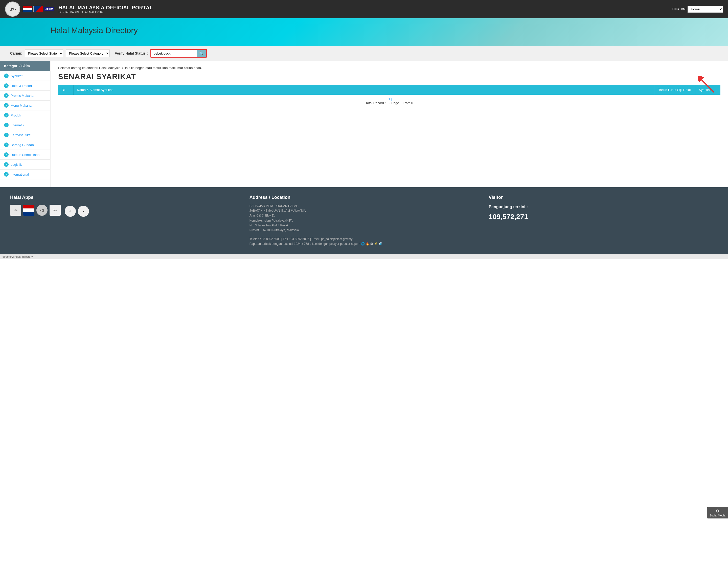 Image resolution: width=728 pixels, height=569 pixels. I want to click on footer-apps-section: Halal Apps حلال ◁ CCM ◎ ♥, so click(125, 206).